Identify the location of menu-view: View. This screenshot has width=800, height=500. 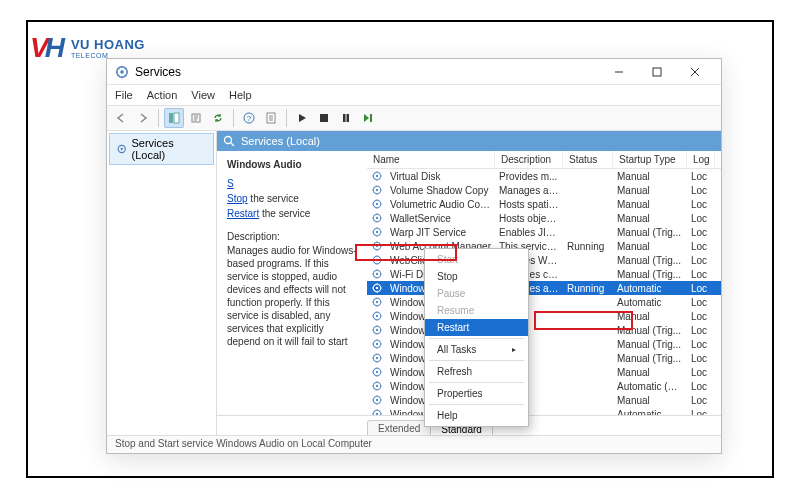
(203, 95).